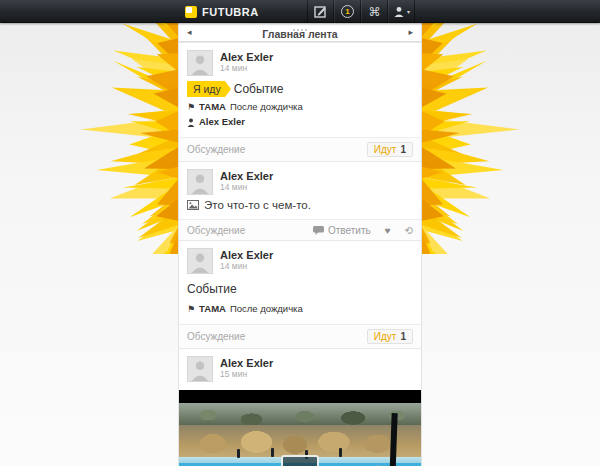  Describe the element at coordinates (363, 230) in the screenshot. I see `post-actions: Ответить ♥ ⟲` at that location.